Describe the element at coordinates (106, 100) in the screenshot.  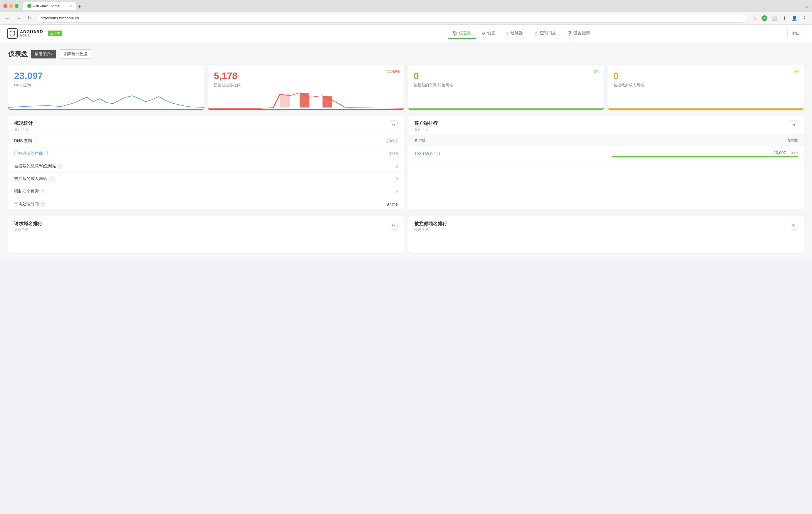
I see `dns-queries-chart` at that location.